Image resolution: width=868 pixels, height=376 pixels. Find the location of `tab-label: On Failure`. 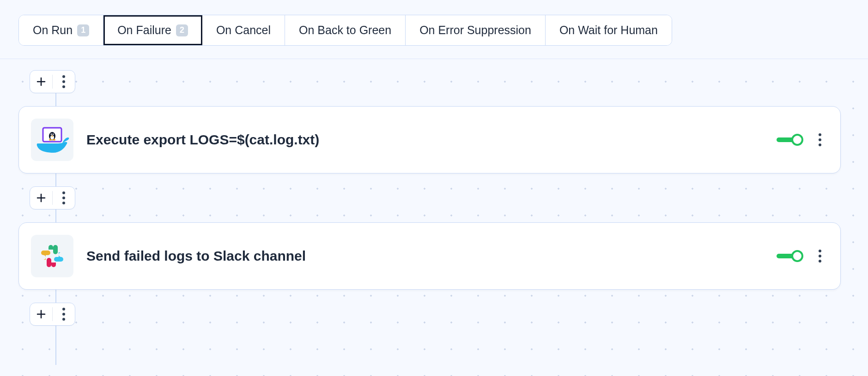

tab-label: On Failure is located at coordinates (144, 30).